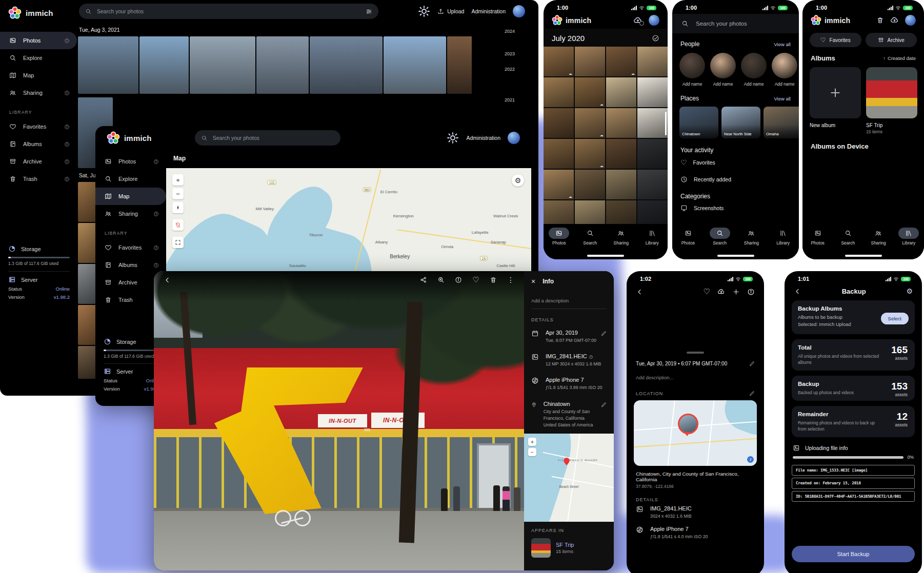 The height and width of the screenshot is (573, 924). I want to click on add-icon, so click(736, 292).